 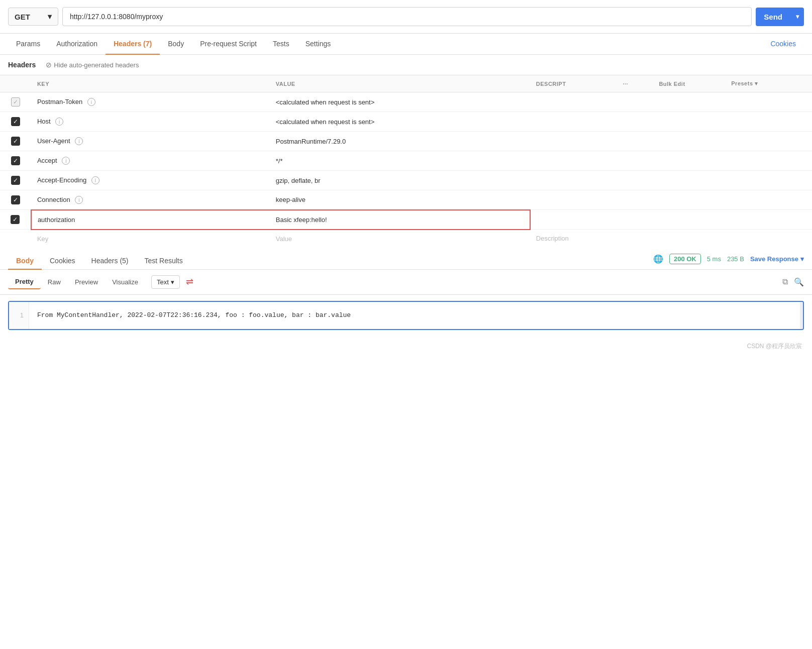 I want to click on tab-authorization: Authorization, so click(x=77, y=44).